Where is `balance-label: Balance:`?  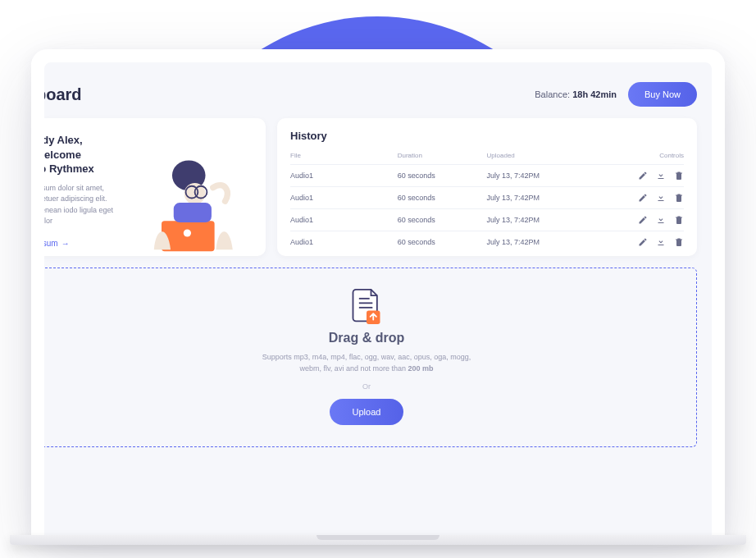 balance-label: Balance: is located at coordinates (553, 94).